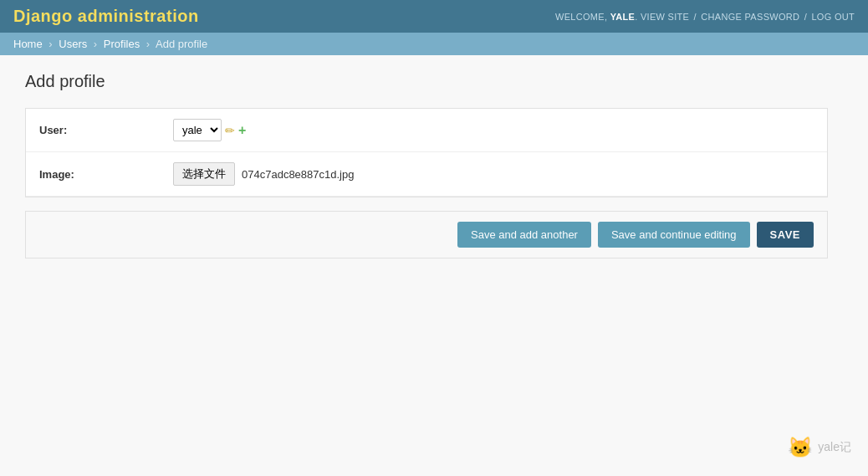 This screenshot has height=476, width=868. Describe the element at coordinates (806, 17) in the screenshot. I see `separator2: /` at that location.